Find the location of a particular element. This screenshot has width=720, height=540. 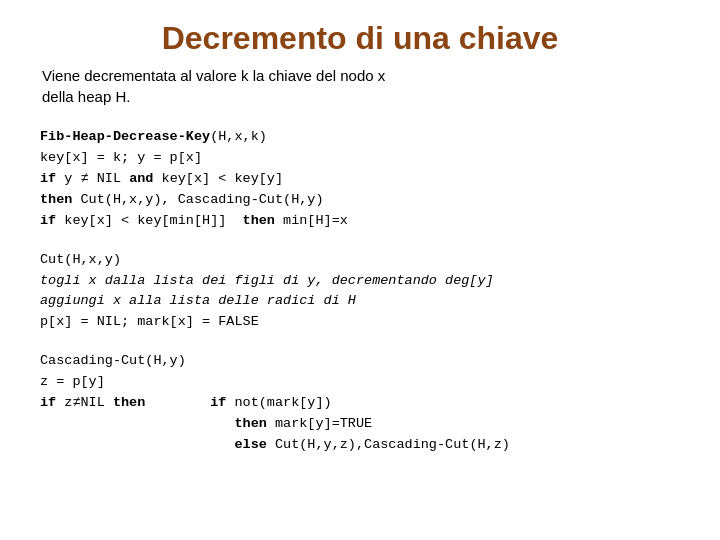

code-line: togli x dalla lista dei figli di y, decr… is located at coordinates (360, 282).